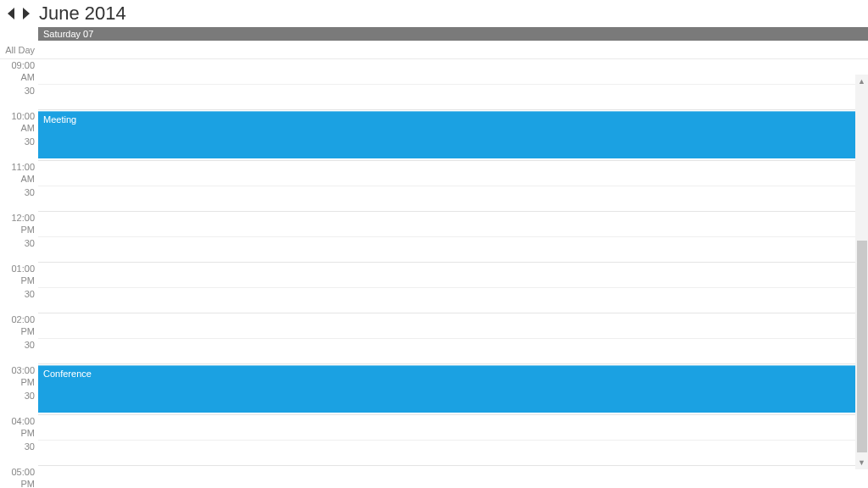 The height and width of the screenshot is (488, 868). What do you see at coordinates (19, 225) in the screenshot?
I see `time-label: 12:00 PM` at bounding box center [19, 225].